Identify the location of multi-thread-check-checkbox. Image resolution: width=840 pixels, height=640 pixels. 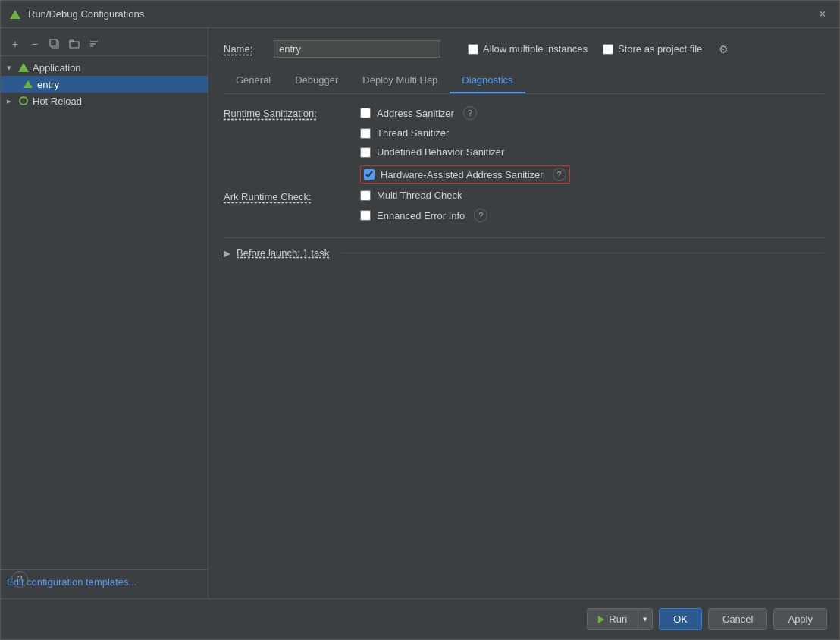
(365, 196).